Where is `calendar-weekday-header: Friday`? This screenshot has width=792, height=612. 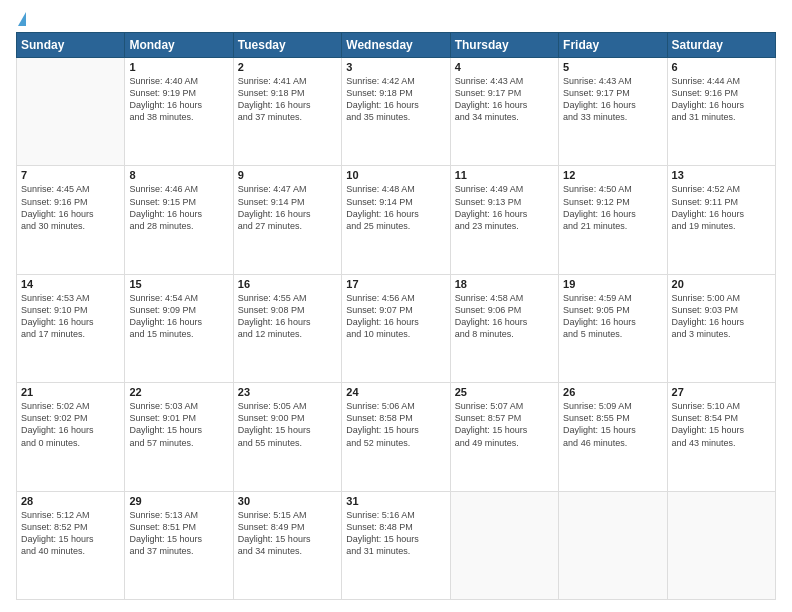
calendar-weekday-header: Friday is located at coordinates (613, 46).